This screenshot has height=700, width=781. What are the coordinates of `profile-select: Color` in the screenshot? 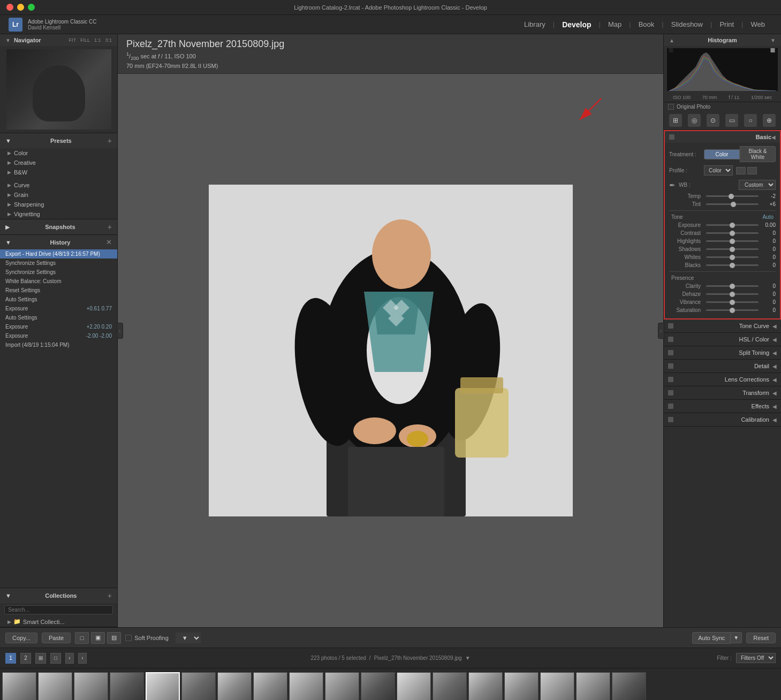 It's located at (718, 170).